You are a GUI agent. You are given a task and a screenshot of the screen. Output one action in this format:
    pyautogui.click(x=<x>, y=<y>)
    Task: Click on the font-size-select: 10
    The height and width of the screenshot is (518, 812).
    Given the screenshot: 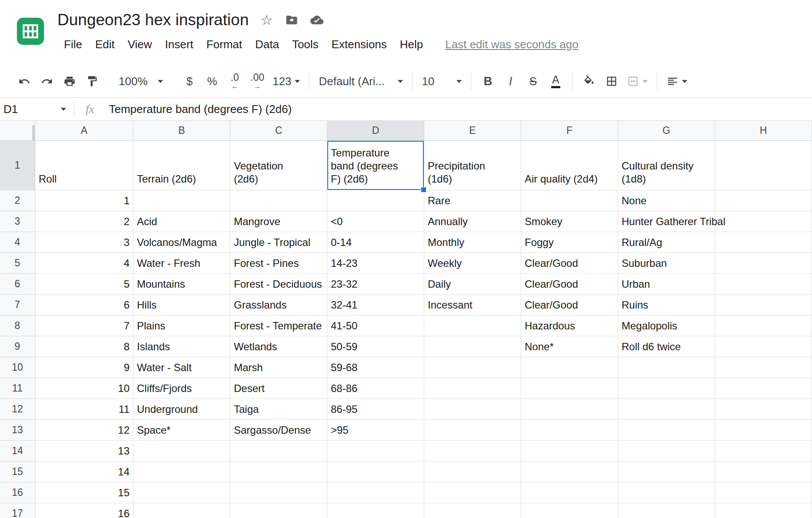 What is the action you would take?
    pyautogui.click(x=442, y=81)
    